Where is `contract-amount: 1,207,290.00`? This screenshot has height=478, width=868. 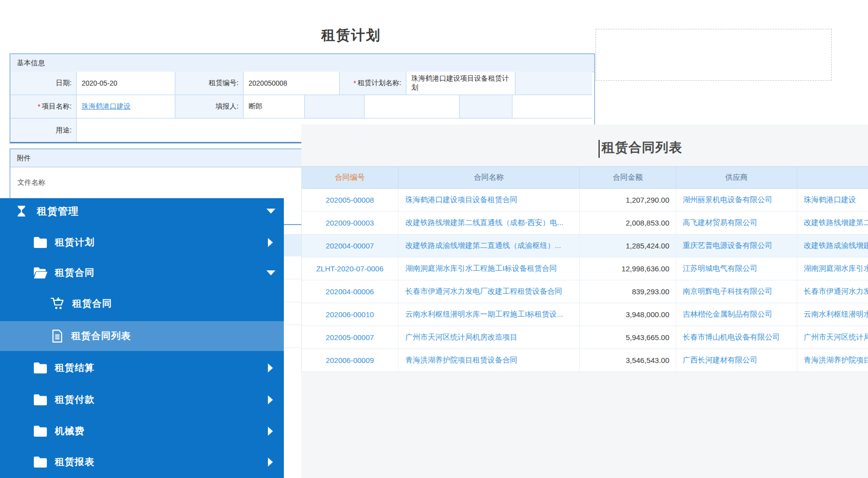
contract-amount: 1,207,290.00 is located at coordinates (628, 200).